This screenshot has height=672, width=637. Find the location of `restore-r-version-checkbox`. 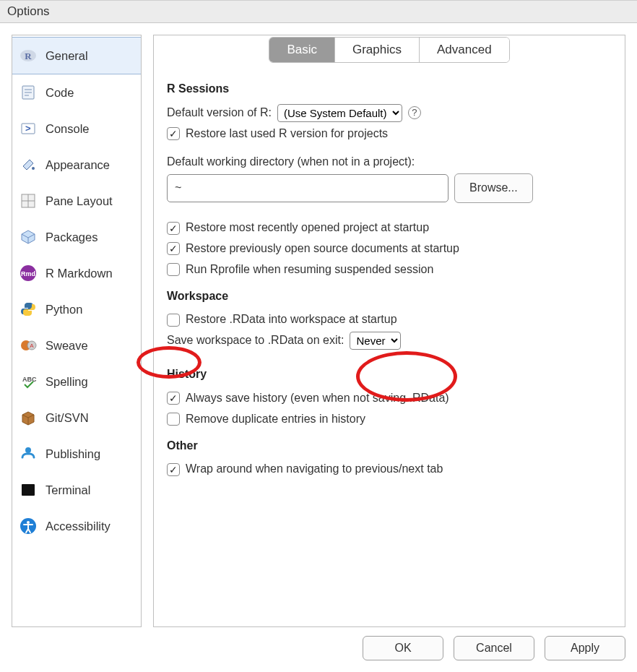

restore-r-version-checkbox is located at coordinates (173, 134).